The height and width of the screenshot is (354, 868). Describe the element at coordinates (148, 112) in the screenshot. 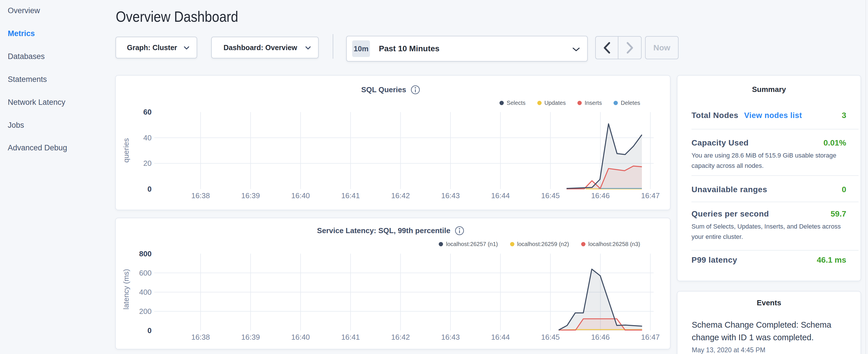

I see `svg-text: 60` at that location.